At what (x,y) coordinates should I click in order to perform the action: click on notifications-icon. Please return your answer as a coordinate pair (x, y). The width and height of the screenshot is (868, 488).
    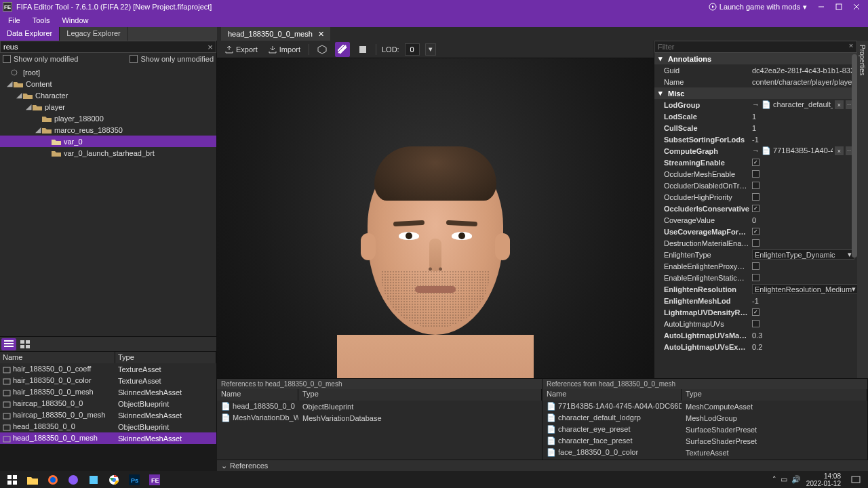
    Looking at the image, I should click on (856, 480).